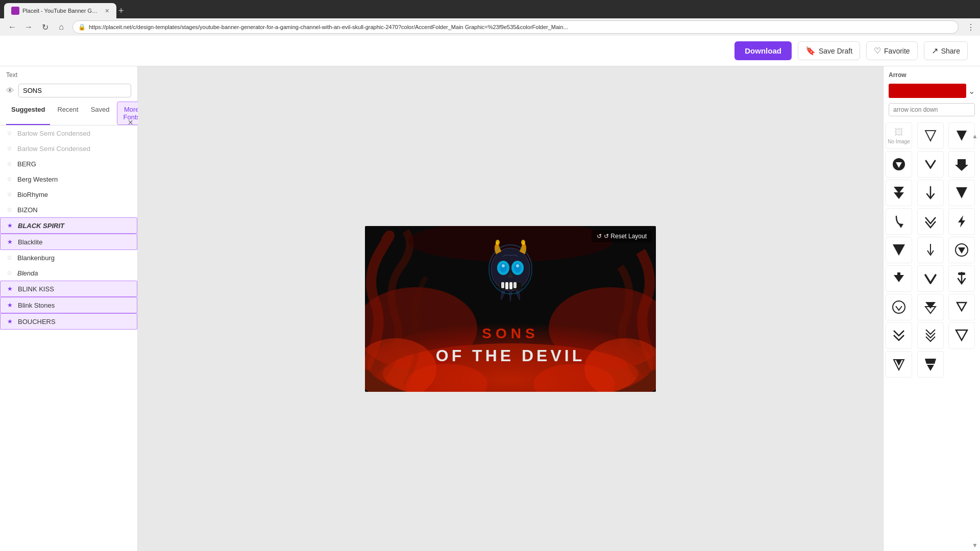  What do you see at coordinates (28, 273) in the screenshot?
I see `font-name-label: Blenda` at bounding box center [28, 273].